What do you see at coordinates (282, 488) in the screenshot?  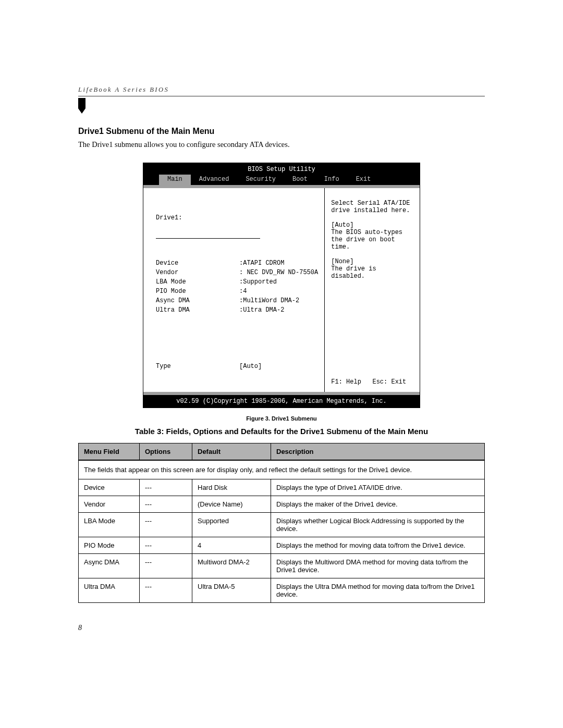 I see `table-row: Device---Hard DiskDisplays the type of D…` at bounding box center [282, 488].